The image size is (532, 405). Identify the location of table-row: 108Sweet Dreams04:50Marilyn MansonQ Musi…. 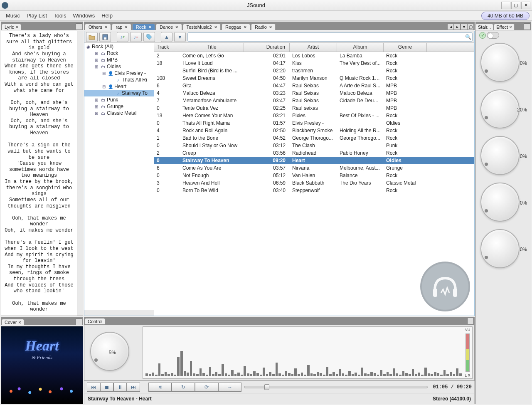
(314, 78).